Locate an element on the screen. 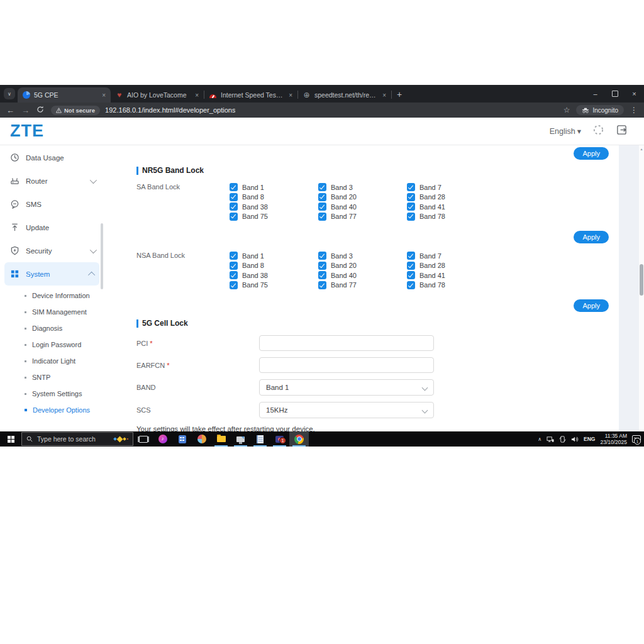  minimize-button: – is located at coordinates (595, 94).